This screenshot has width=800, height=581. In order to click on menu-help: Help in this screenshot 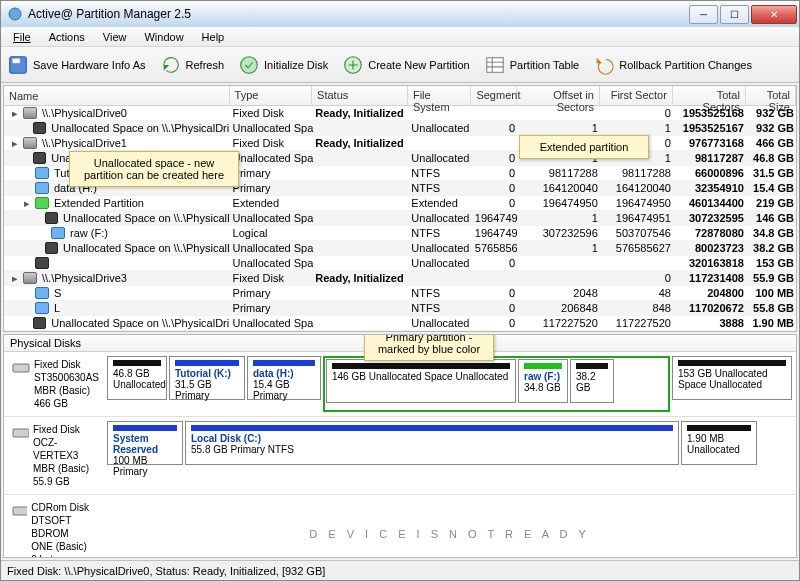, I will do `click(214, 37)`.